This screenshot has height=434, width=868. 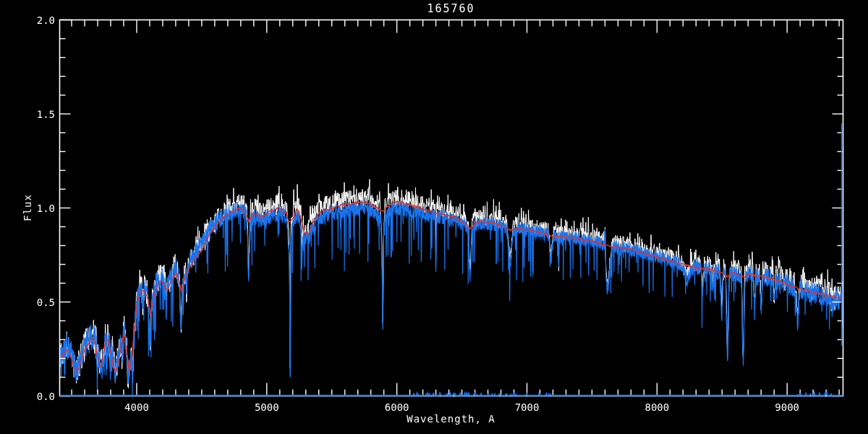 What do you see at coordinates (46, 208) in the screenshot?
I see `y-tick-label: 1.0` at bounding box center [46, 208].